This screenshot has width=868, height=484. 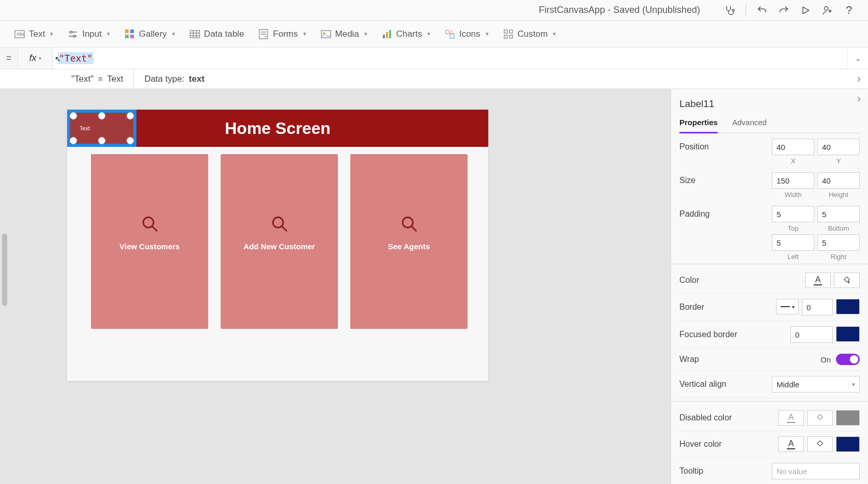 I want to click on fill-color-button, so click(x=847, y=280).